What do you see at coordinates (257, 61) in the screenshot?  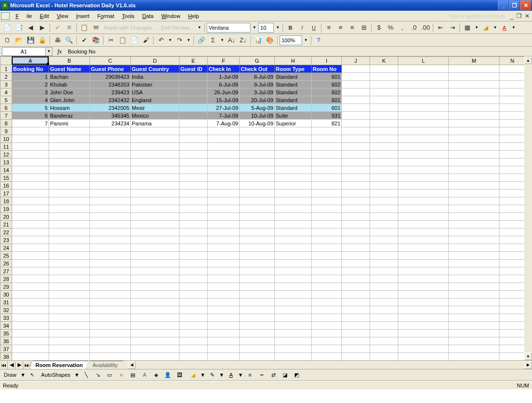 I see `column-header-G: G` at bounding box center [257, 61].